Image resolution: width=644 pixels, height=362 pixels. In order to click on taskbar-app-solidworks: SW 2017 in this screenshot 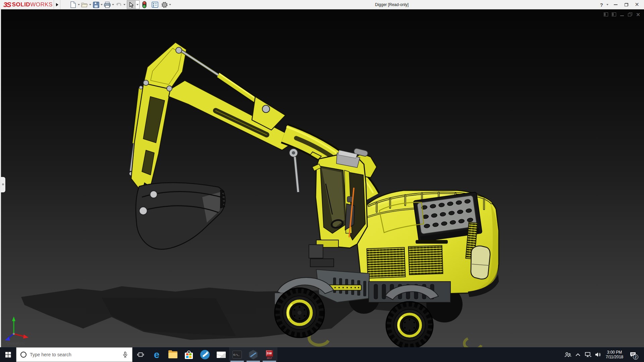, I will do `click(269, 355)`.